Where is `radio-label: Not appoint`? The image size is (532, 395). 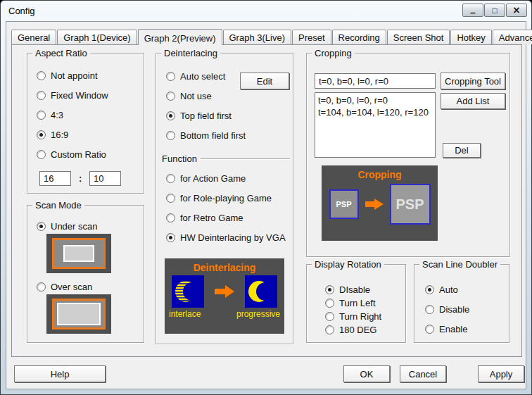 radio-label: Not appoint is located at coordinates (75, 76).